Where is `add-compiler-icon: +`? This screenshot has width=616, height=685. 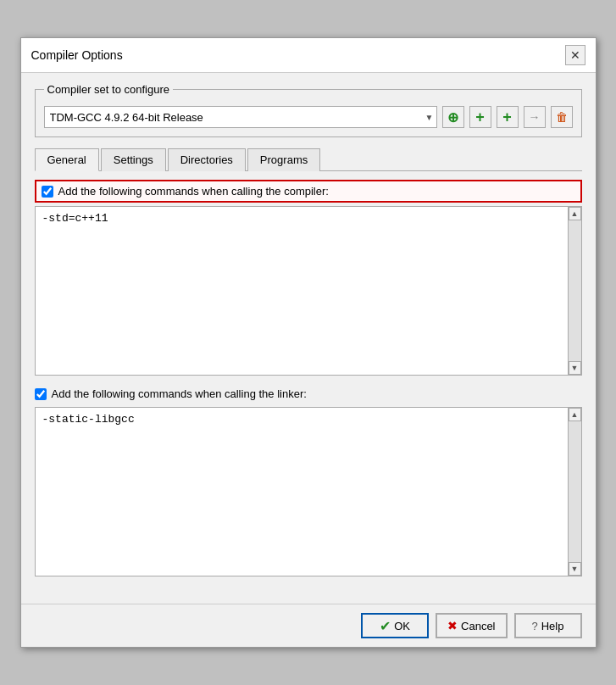 add-compiler-icon: + is located at coordinates (480, 117).